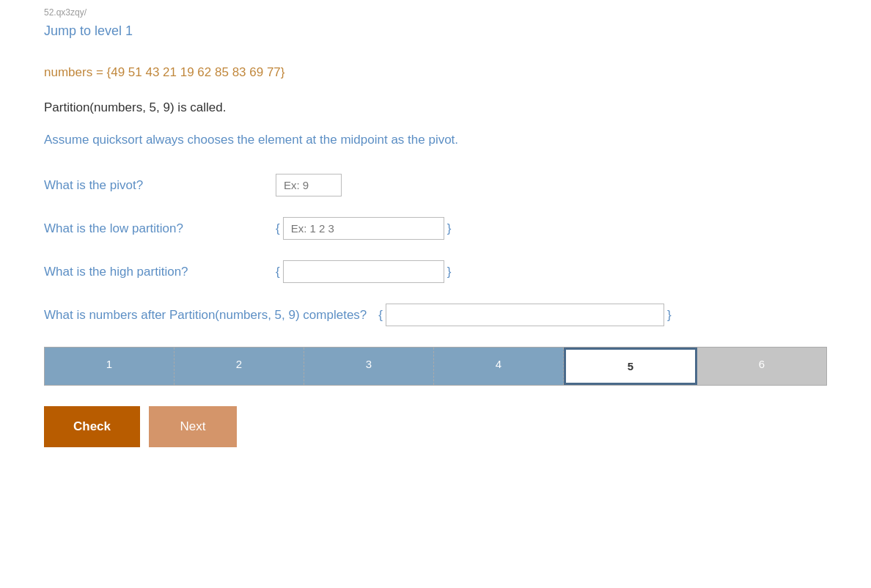 The height and width of the screenshot is (588, 871). Describe the element at coordinates (449, 229) in the screenshot. I see `close-brace-low: }` at that location.